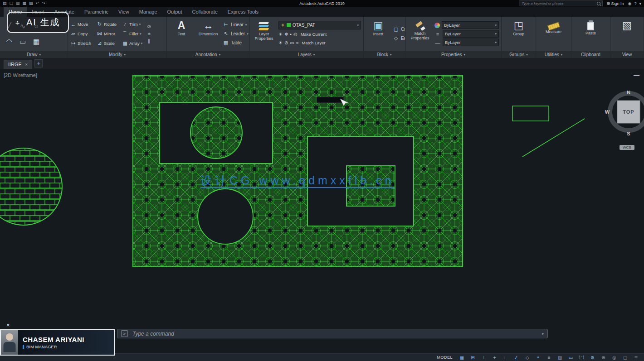  I want to click on transparency-icon: ▨, so click(560, 358).